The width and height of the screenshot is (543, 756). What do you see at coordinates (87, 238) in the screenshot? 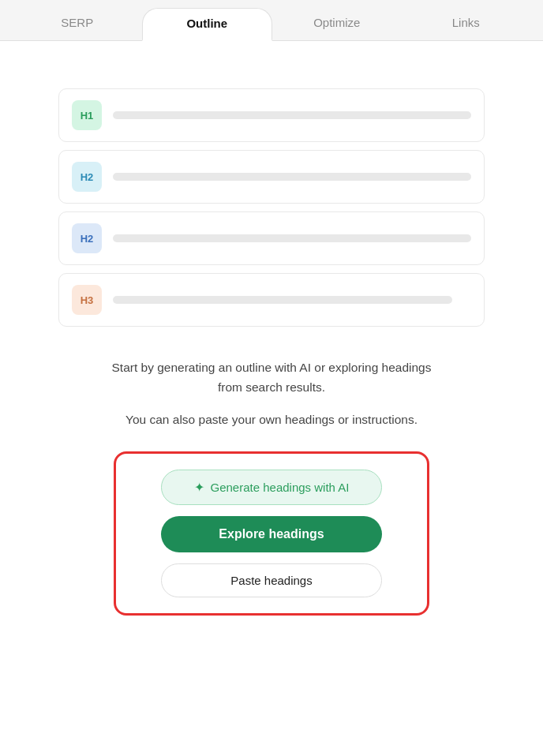
I see `badge-h2-2: H2` at bounding box center [87, 238].